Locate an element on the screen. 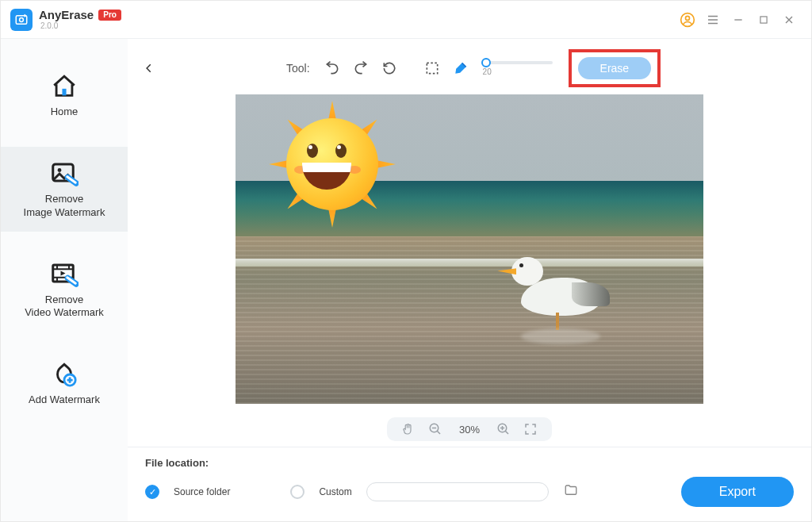  zoom-in-button is located at coordinates (504, 429).